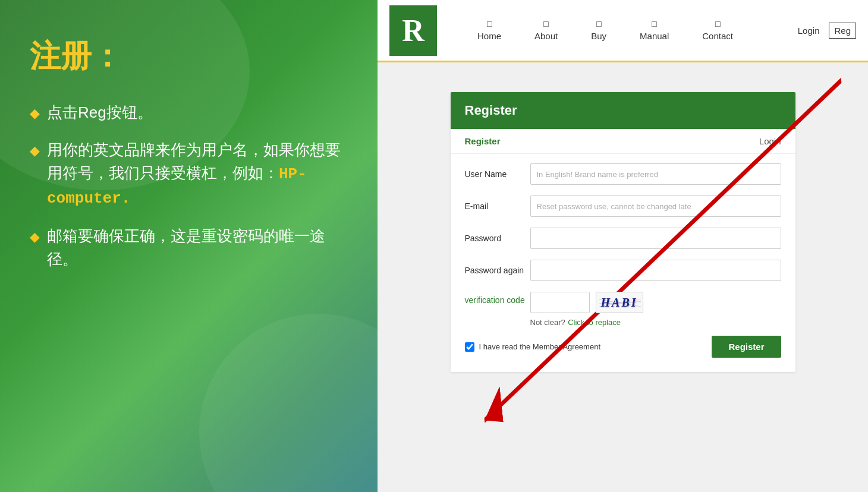  Describe the element at coordinates (654, 36) in the screenshot. I see `nav-label-manual: Manual` at that location.